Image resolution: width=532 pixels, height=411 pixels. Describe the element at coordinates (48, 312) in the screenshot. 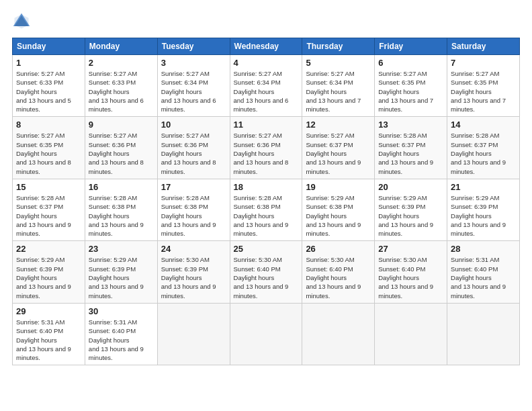

I see `day-number: 29` at that location.